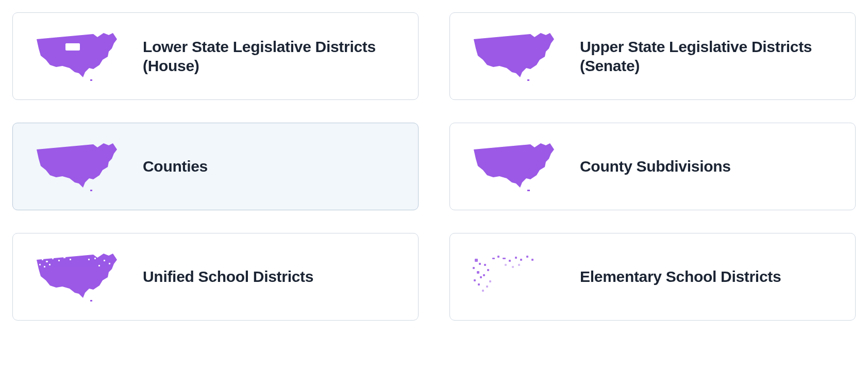  What do you see at coordinates (653, 56) in the screenshot?
I see `card-upper-senate: Upper State Legislative Districts (Senat…` at bounding box center [653, 56].